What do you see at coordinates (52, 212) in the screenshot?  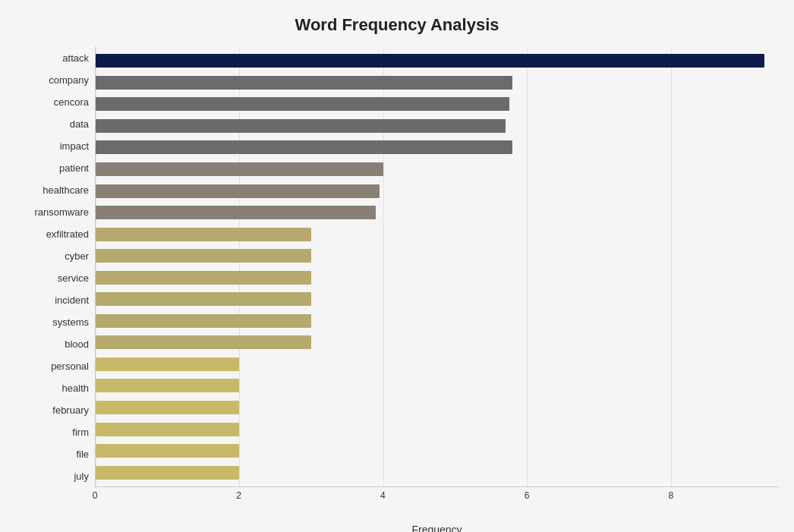 I see `y-label: ransomware` at bounding box center [52, 212].